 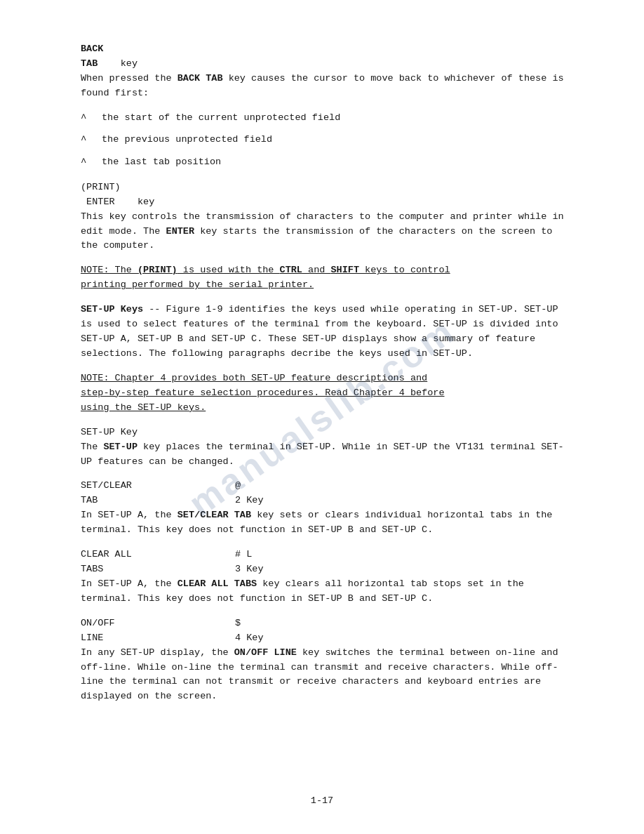 What do you see at coordinates (327, 140) in the screenshot?
I see `bullet-item-2: ^ the previous unprotected field` at bounding box center [327, 140].